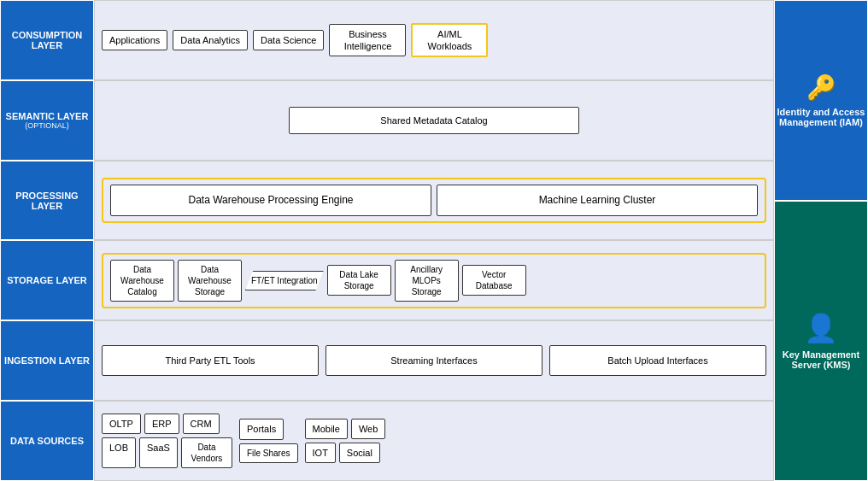 Image resolution: width=868 pixels, height=481 pixels. Describe the element at coordinates (427, 280) in the screenshot. I see `ancillary-mlops-storage-box: Ancillary MLOPs Storage` at that location.